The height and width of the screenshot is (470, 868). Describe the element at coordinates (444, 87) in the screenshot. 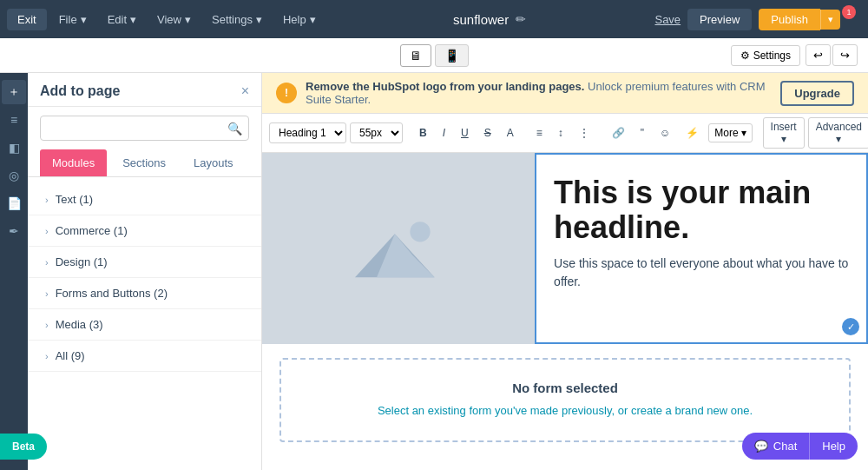

I see `notification-strong-text: Remove the HubSpot logo from your landin…` at that location.